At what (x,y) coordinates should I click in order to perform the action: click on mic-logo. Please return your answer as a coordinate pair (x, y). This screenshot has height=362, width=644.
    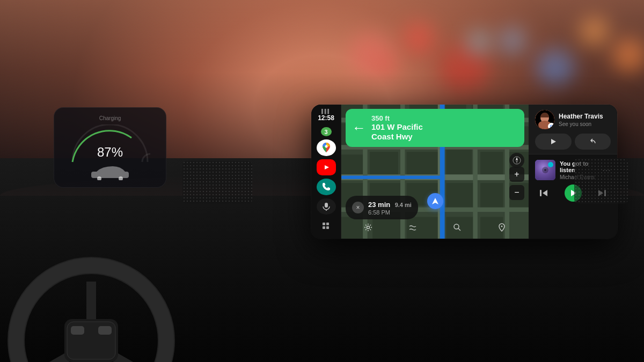
    Looking at the image, I should click on (326, 206).